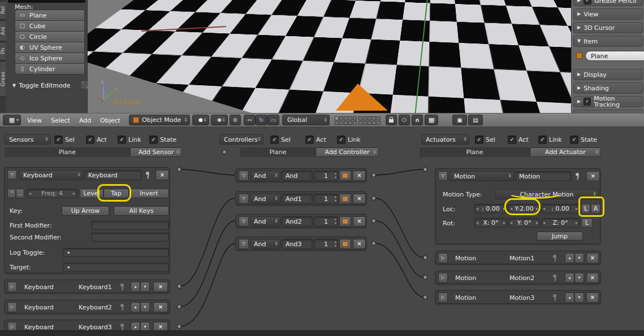 This screenshot has width=644, height=336. I want to click on add-cylinder-button: ▯ Cylinder, so click(50, 69).